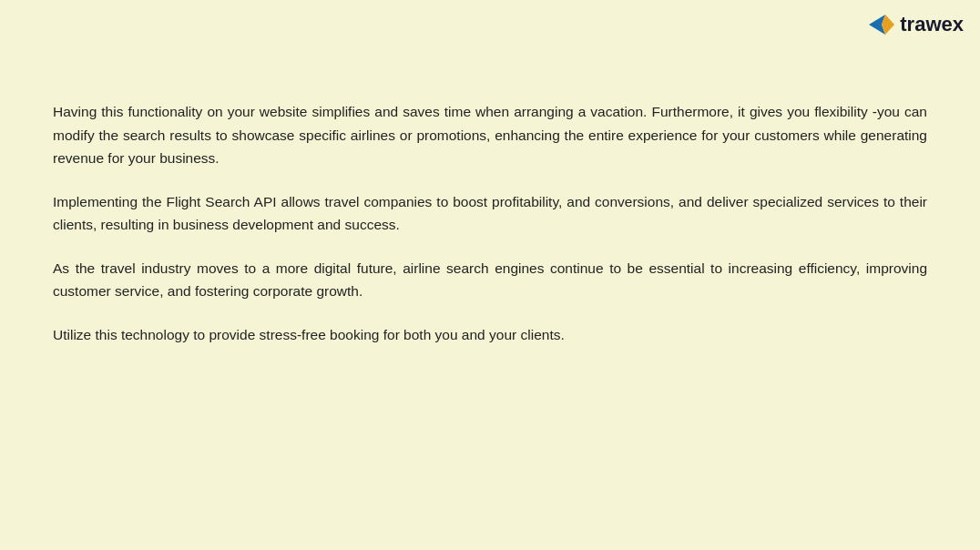 This screenshot has height=550, width=980. Describe the element at coordinates (932, 25) in the screenshot. I see `brand-name: trawex` at that location.